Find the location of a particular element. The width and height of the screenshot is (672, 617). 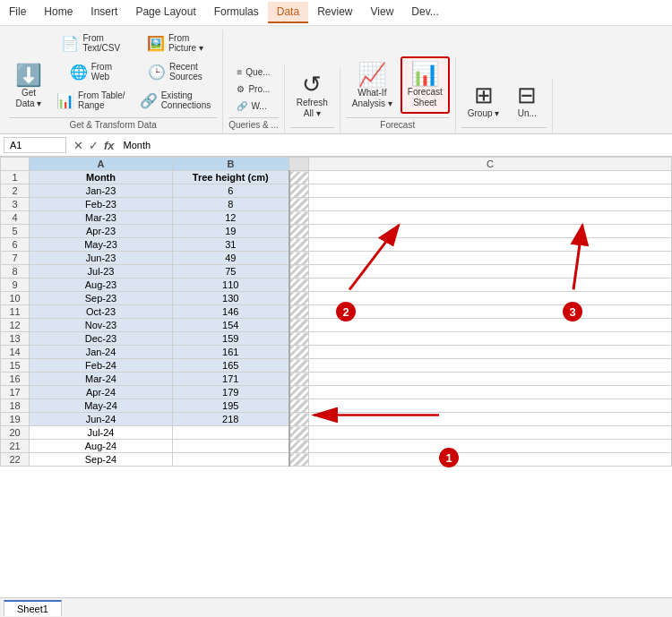

ungroup-button: ⊟ Un... is located at coordinates (527, 101).